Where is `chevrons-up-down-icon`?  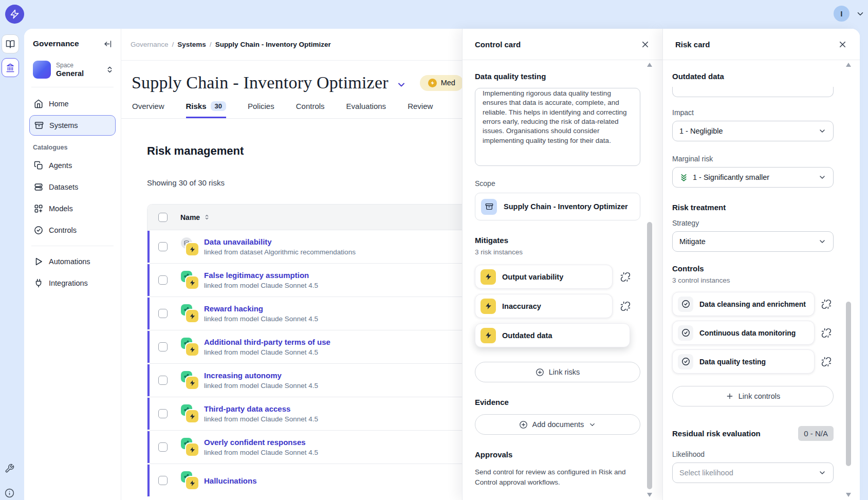 chevrons-up-down-icon is located at coordinates (110, 70).